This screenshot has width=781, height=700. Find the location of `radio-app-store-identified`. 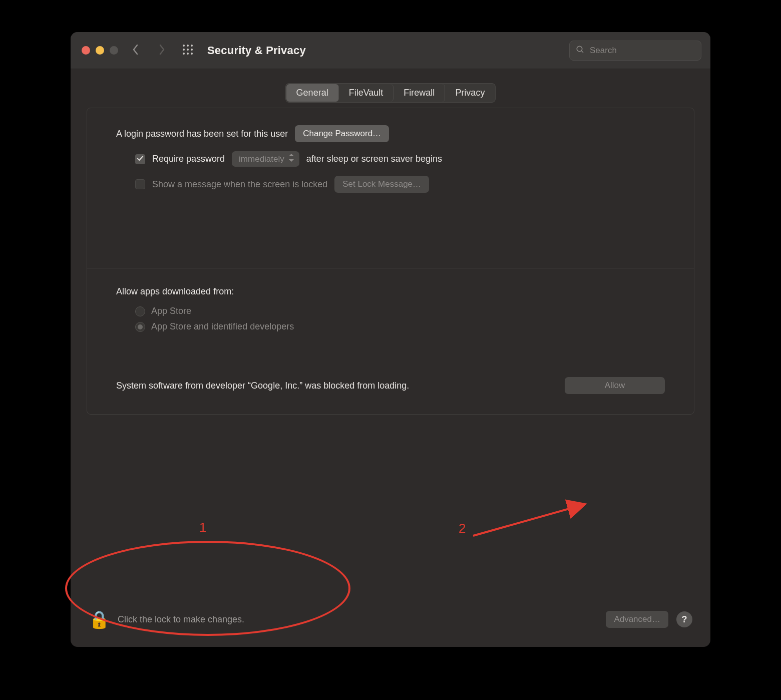

radio-app-store-identified is located at coordinates (140, 327).